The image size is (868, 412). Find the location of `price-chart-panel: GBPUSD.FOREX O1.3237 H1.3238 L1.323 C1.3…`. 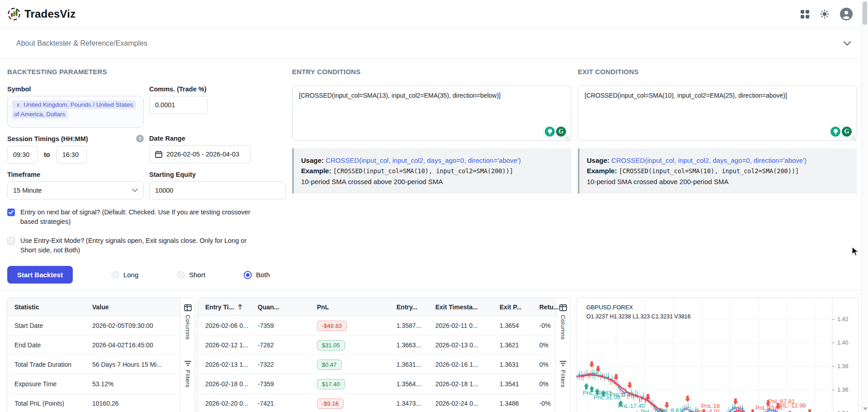

price-chart-panel: GBPUSD.FOREX O1.3237 H1.3238 L1.323 C1.3… is located at coordinates (717, 355).